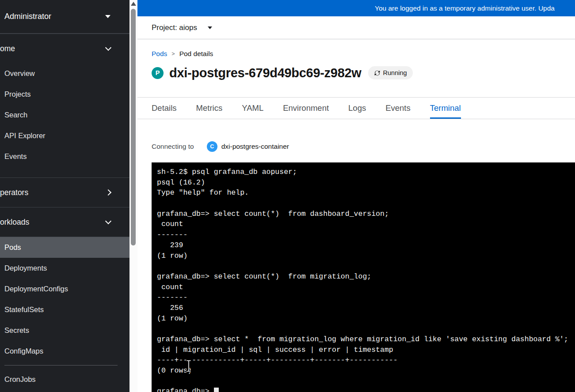 Image resolution: width=575 pixels, height=392 pixels. I want to click on sidebar-row-label: Projects, so click(18, 94).